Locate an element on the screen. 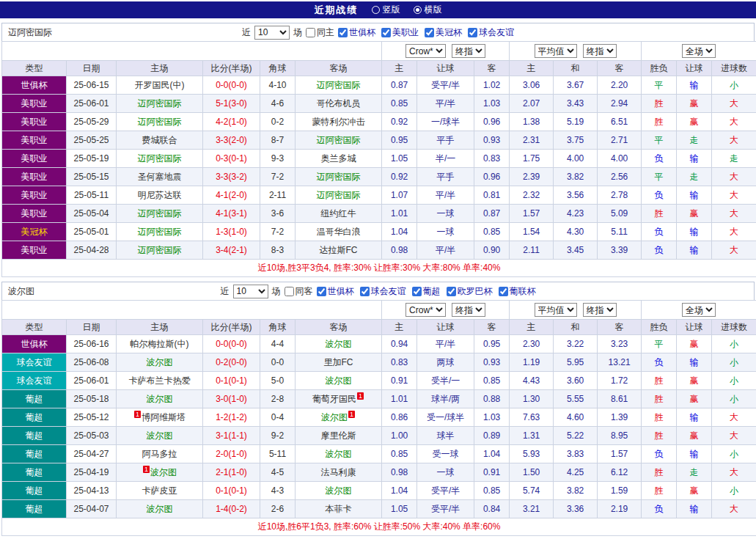 Image resolution: width=756 pixels, height=539 pixels. team-name: 温哥华白浪 is located at coordinates (339, 232).